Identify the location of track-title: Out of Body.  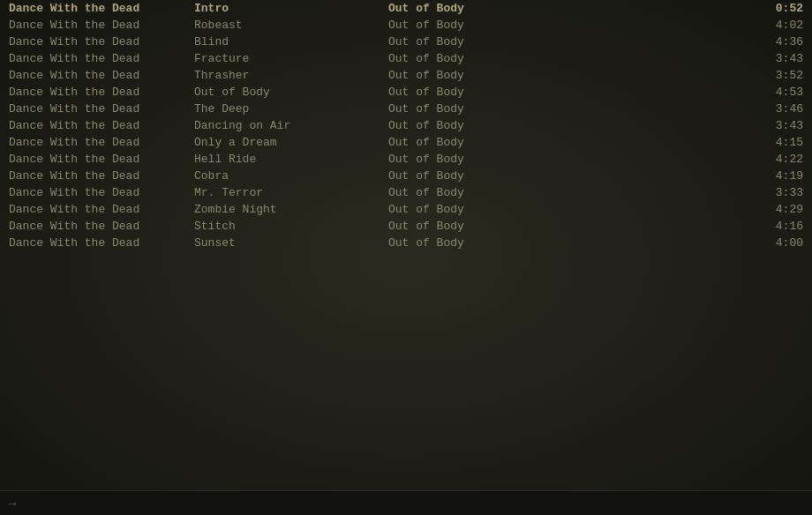
(282, 92).